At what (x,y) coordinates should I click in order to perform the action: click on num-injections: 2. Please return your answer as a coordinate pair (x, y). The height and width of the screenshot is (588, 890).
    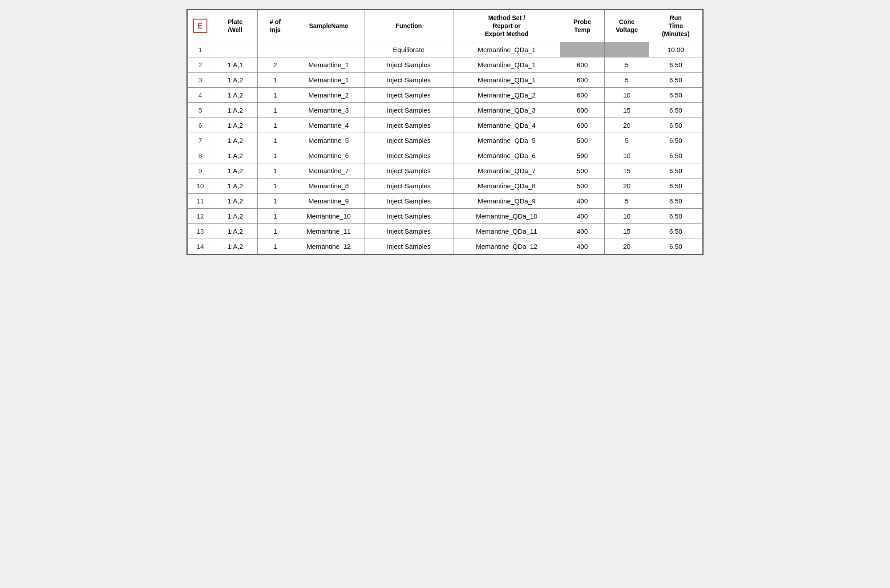
    Looking at the image, I should click on (275, 65).